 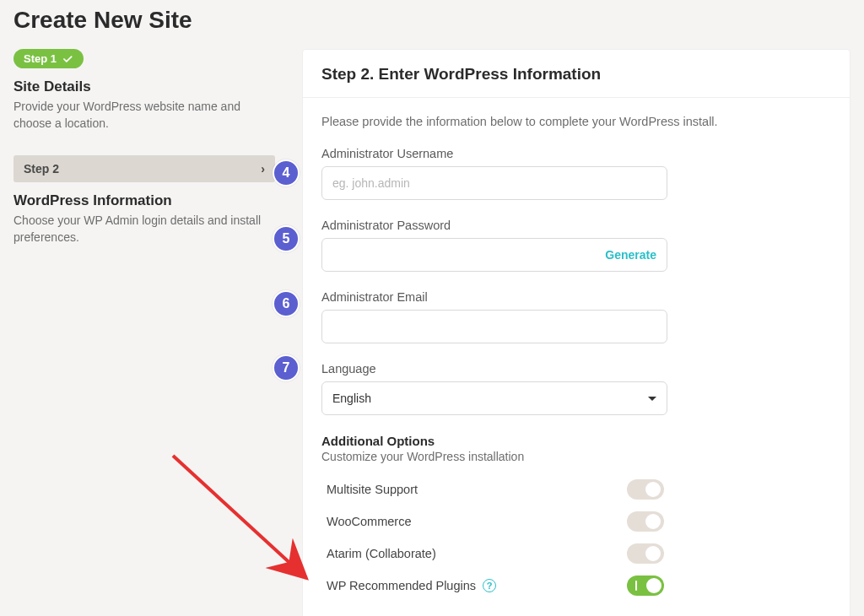 I want to click on option-wp-plugins: WP Recommended Plugins ?, so click(x=494, y=586).